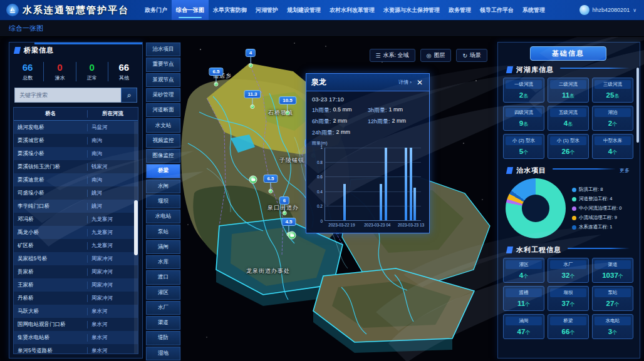  What do you see at coordinates (472, 55) in the screenshot?
I see `map-control-button: ↻ 场景` at bounding box center [472, 55].